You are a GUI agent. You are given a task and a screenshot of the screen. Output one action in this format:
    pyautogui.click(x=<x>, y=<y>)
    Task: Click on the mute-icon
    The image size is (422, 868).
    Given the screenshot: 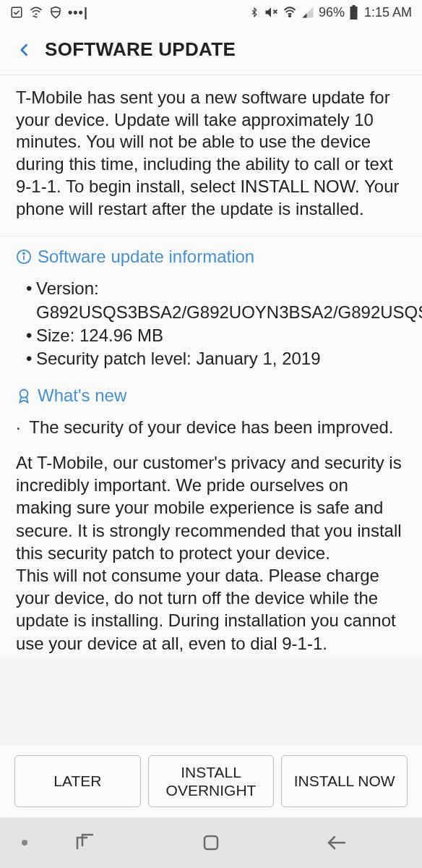 What is the action you would take?
    pyautogui.click(x=271, y=12)
    